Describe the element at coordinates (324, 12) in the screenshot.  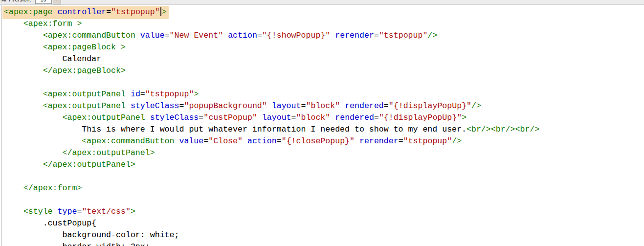
I see `code-line: <apex:page controller="tstpopup">` at that location.